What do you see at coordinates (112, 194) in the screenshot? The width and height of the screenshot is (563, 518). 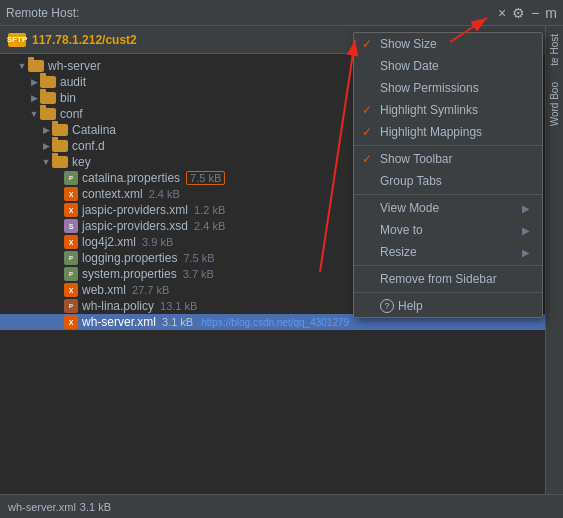 I see `item-name: context.xml` at bounding box center [112, 194].